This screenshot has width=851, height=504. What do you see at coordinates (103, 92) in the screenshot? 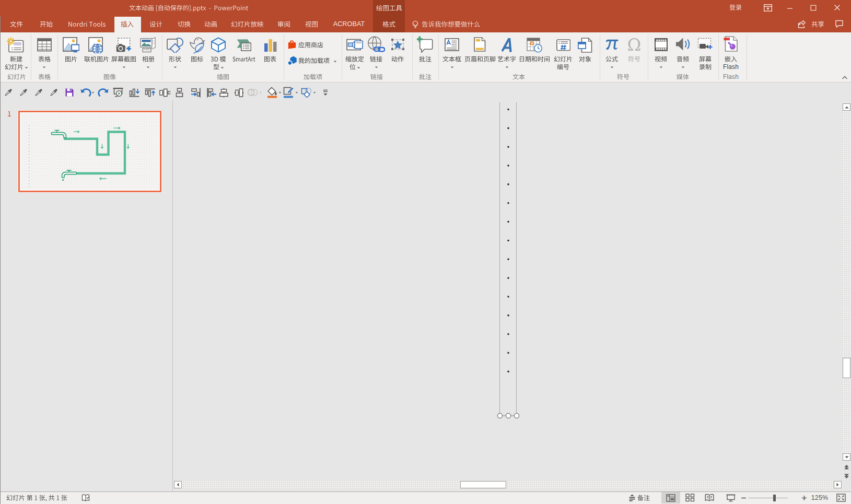
I see `redo-icon` at bounding box center [103, 92].